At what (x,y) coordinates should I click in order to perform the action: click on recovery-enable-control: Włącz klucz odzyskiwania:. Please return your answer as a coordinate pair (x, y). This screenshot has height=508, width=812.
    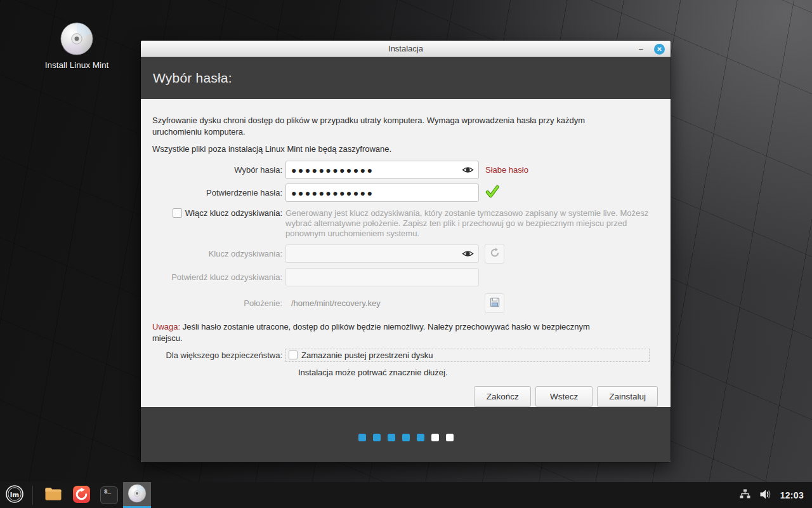
    Looking at the image, I should click on (217, 213).